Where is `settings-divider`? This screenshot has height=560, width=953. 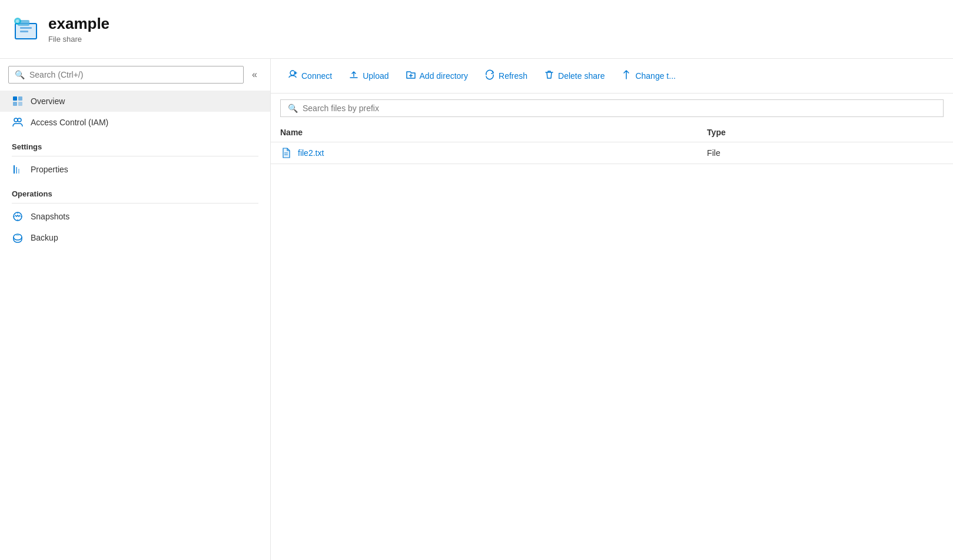 settings-divider is located at coordinates (135, 156).